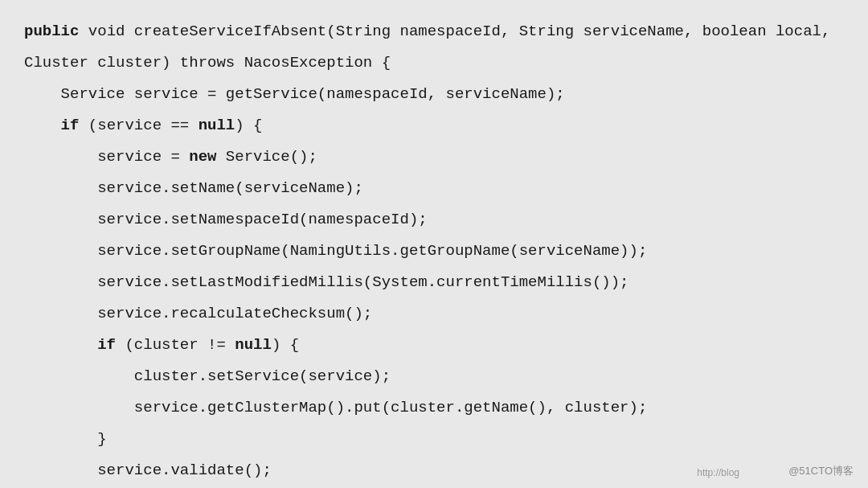 This screenshot has height=488, width=868. Describe the element at coordinates (821, 471) in the screenshot. I see `watermark-right: @51CTO博客` at that location.